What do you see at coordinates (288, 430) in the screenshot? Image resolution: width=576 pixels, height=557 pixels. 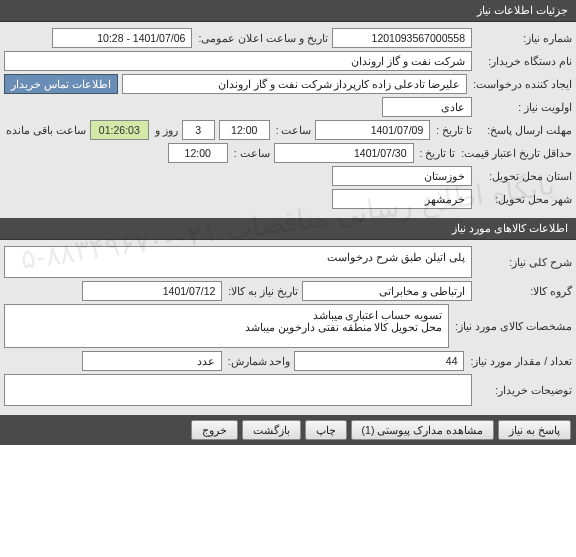 I see `footer-toolbar: پاسخ به نیاز مشاهده مدارک پیوستی (1) چاپ…` at bounding box center [288, 430].